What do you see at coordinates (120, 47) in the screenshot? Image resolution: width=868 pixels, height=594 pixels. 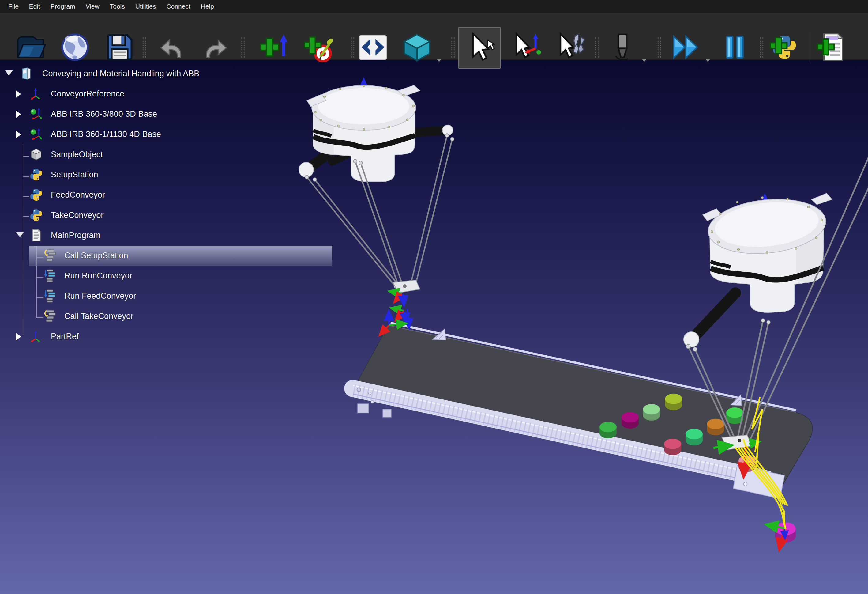 I see `save-station-icon` at bounding box center [120, 47].